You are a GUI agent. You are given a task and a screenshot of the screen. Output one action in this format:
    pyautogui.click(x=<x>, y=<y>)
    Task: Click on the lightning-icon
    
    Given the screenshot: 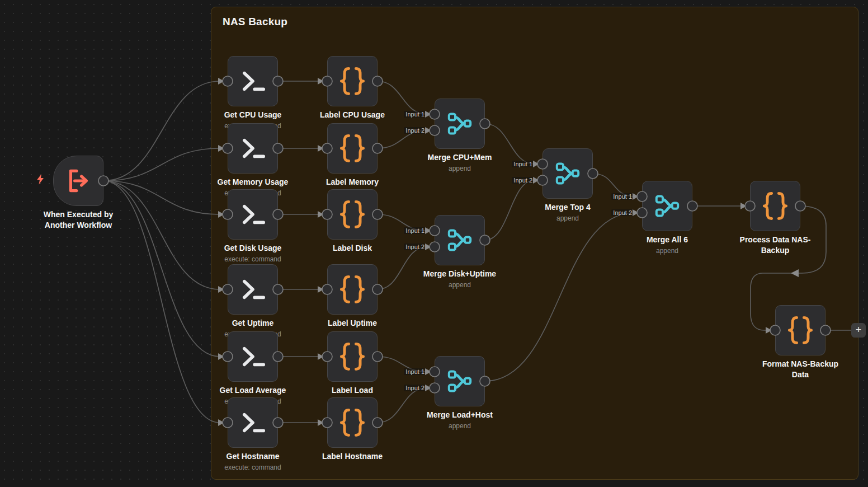 What is the action you would take?
    pyautogui.click(x=40, y=179)
    